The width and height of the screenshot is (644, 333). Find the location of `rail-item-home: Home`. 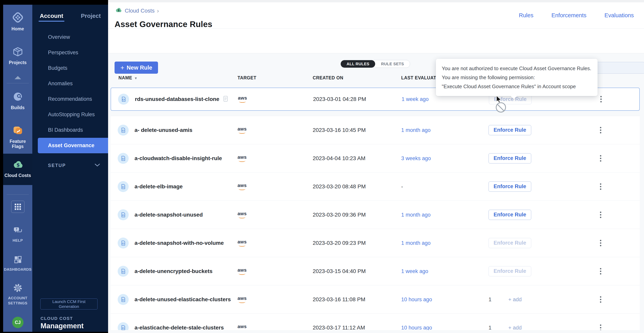

rail-item-home: Home is located at coordinates (18, 21).